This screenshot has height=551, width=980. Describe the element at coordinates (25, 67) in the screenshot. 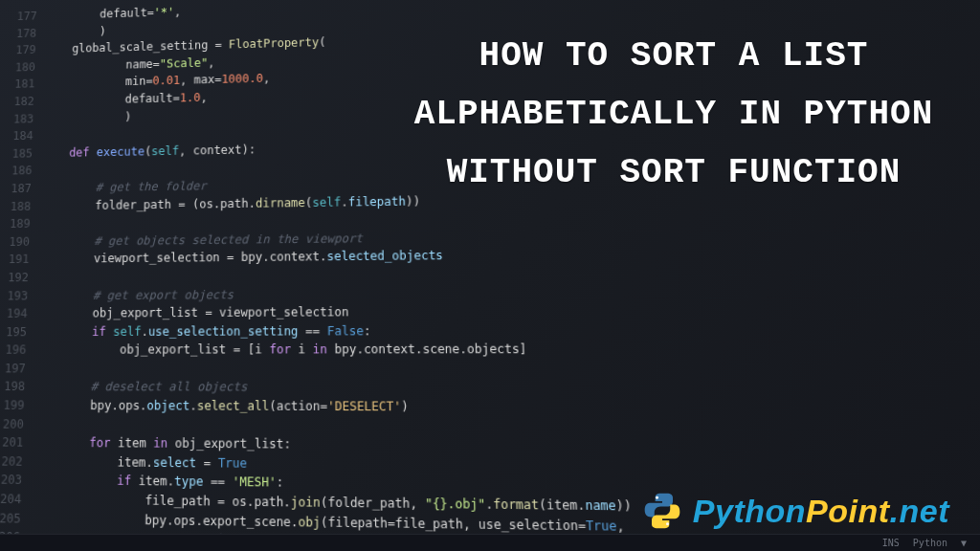

I see `gutter-number: 180` at that location.